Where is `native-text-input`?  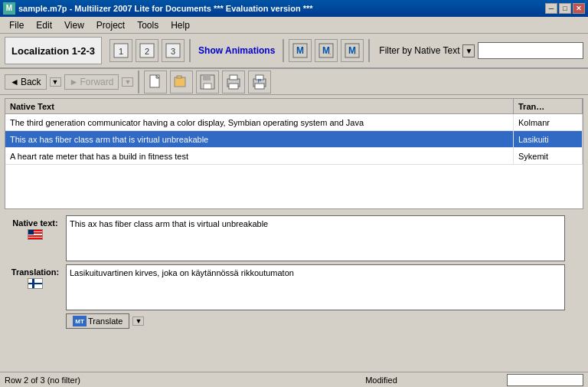
native-text-input is located at coordinates (315, 238).